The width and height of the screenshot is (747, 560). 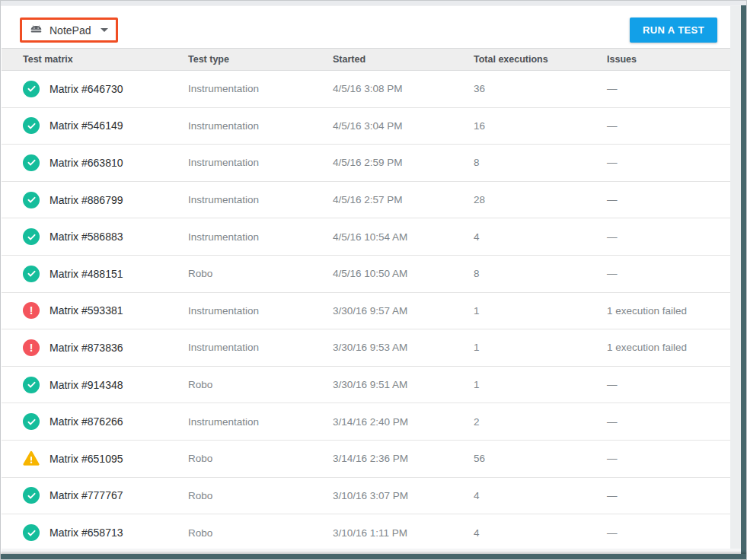 I want to click on matrix-id: Matrix #586883, so click(x=87, y=237).